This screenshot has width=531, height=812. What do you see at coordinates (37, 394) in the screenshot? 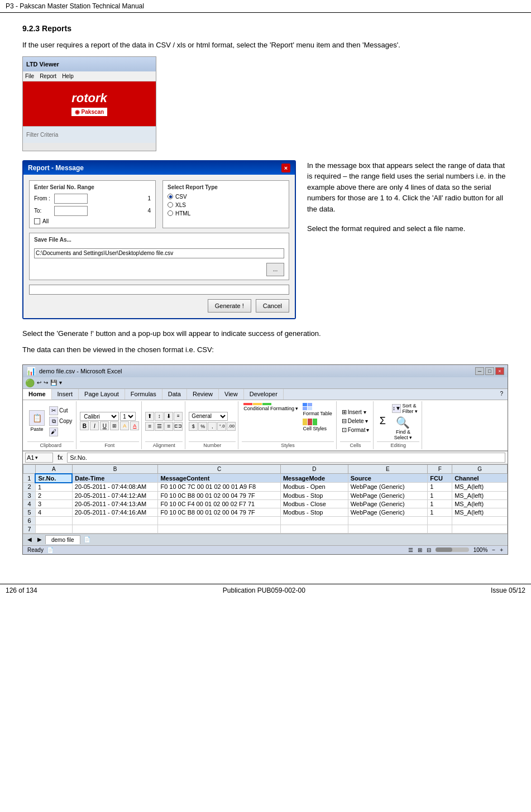
I see `tab-home: Home` at bounding box center [37, 394].